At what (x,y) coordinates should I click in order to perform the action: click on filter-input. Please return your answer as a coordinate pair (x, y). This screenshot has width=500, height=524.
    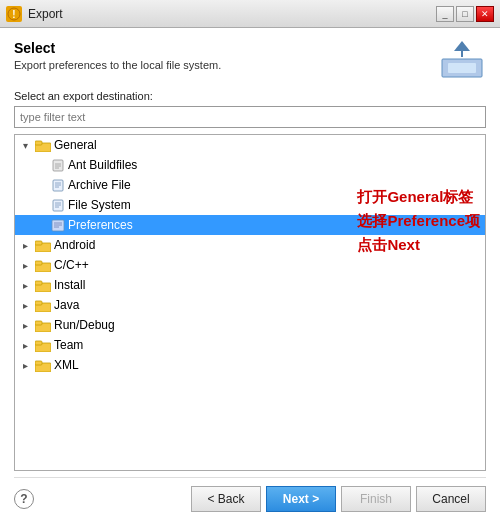
    Looking at the image, I should click on (250, 117).